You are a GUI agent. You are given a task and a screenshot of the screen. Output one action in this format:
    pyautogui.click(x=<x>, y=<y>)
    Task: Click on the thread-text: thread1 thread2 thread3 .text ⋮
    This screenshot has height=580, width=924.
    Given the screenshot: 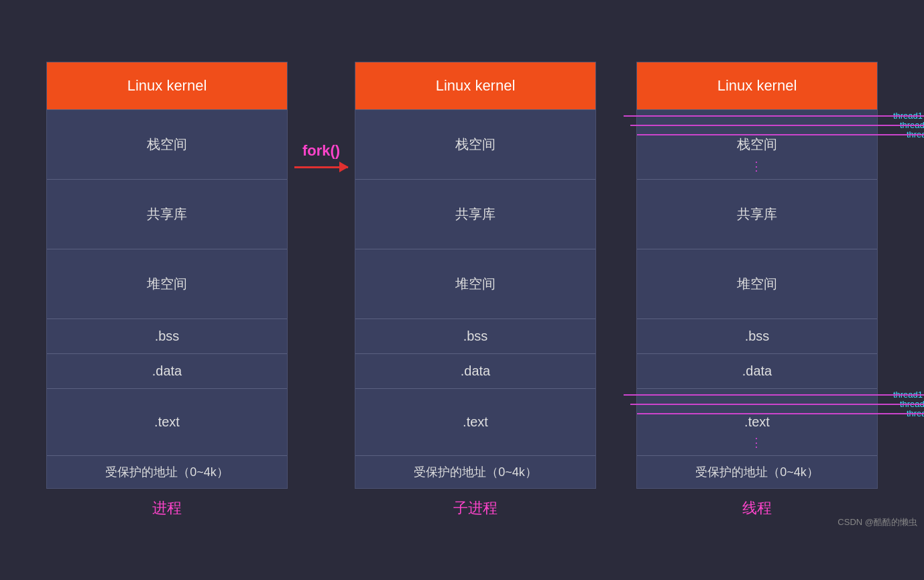 What is the action you would take?
    pyautogui.click(x=757, y=422)
    